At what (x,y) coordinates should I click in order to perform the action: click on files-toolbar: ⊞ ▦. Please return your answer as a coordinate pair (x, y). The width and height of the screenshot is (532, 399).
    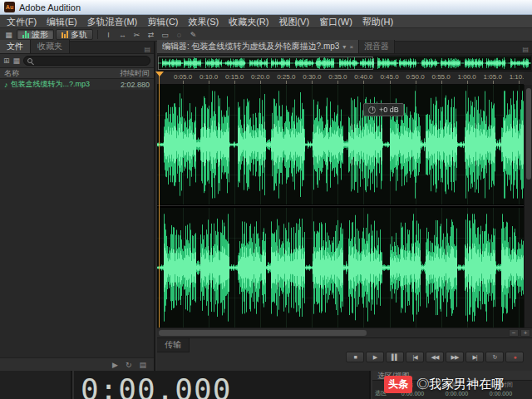
    Looking at the image, I should click on (76, 62).